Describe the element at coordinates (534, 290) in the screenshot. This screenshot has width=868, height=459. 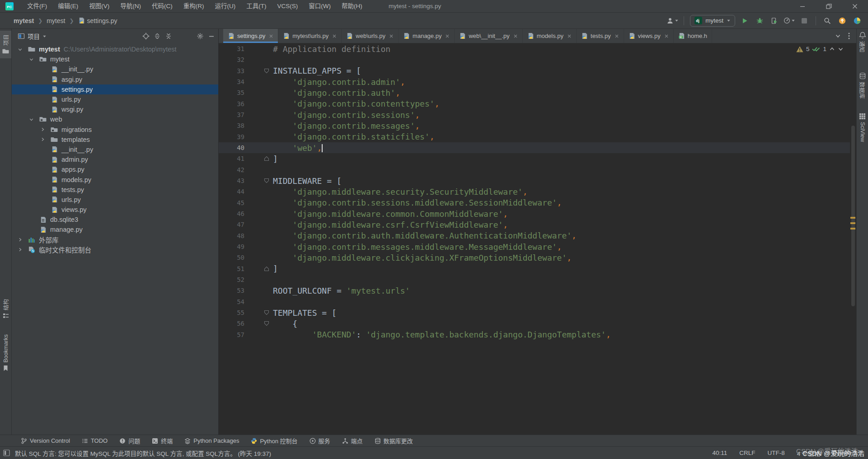
I see `code-line-53: 53ROOT_URLCONF = 'mytest.urls'` at that location.